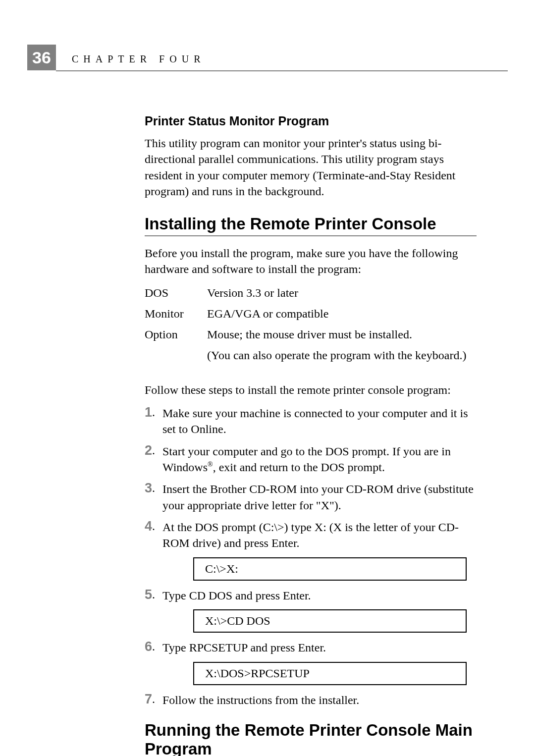 The width and height of the screenshot is (535, 756). What do you see at coordinates (154, 451) in the screenshot?
I see `step-number-icon: 2` at bounding box center [154, 451].